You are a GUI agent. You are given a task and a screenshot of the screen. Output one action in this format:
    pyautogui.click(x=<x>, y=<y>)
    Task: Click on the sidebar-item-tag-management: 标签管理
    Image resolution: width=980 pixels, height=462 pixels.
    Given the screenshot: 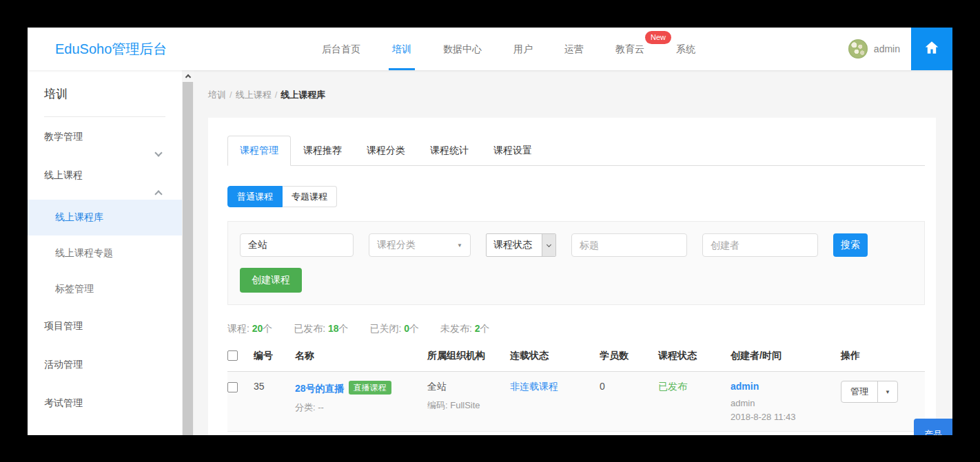 What is the action you would take?
    pyautogui.click(x=105, y=289)
    